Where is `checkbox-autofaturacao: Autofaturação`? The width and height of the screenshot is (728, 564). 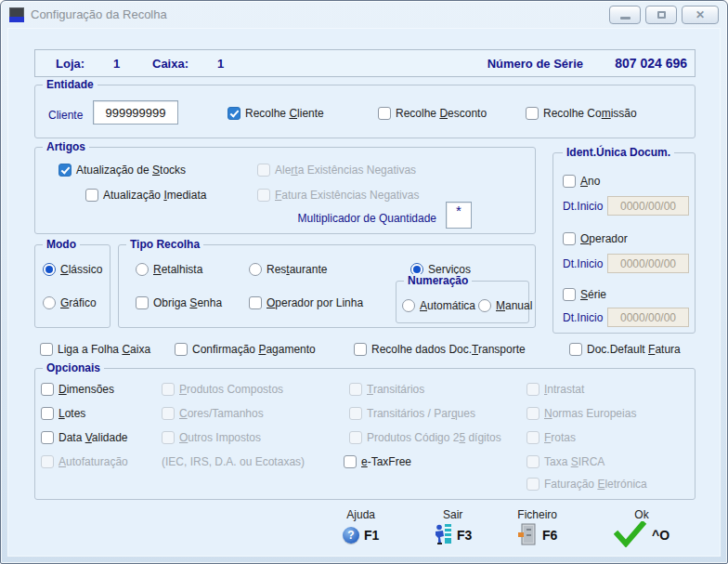
checkbox-autofaturacao: Autofaturação is located at coordinates (84, 462).